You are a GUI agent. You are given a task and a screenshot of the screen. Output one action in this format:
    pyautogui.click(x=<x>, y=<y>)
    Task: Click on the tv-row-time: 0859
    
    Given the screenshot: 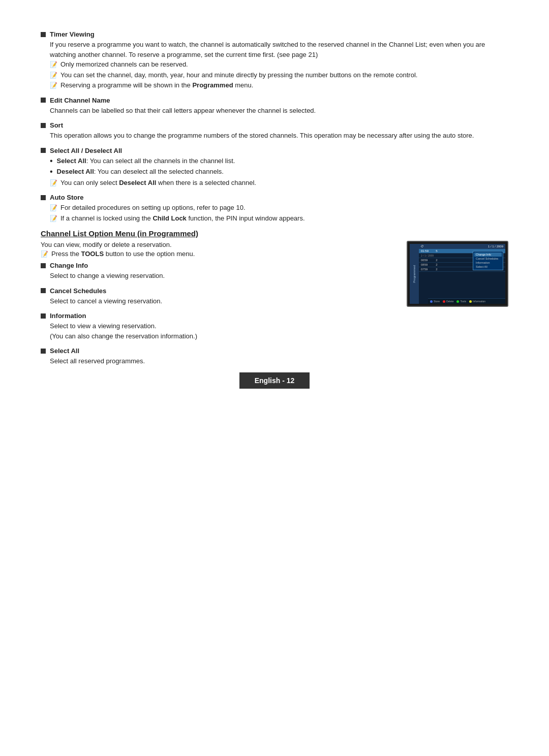 What is the action you would take?
    pyautogui.click(x=427, y=265)
    